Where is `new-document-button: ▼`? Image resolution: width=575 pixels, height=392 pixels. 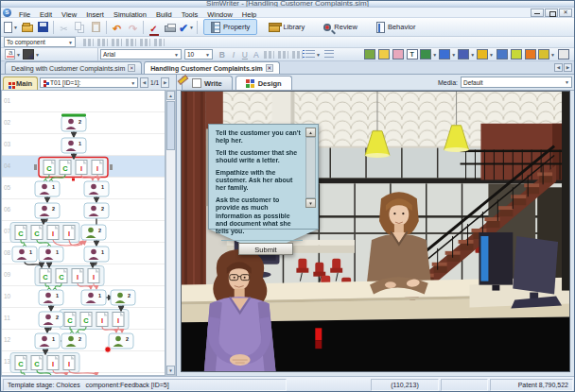 new-document-button: ▼ is located at coordinates (11, 26).